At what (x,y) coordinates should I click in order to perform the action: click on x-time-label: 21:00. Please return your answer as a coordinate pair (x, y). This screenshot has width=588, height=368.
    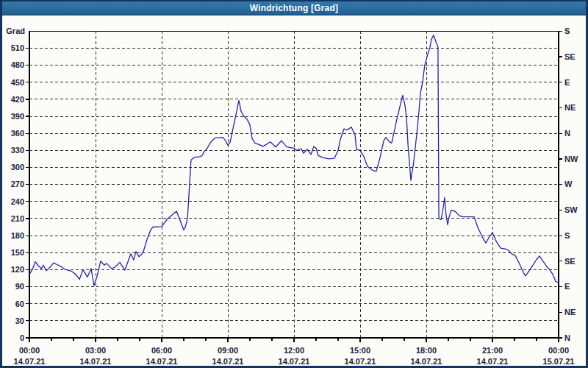
    Looking at the image, I should click on (492, 350).